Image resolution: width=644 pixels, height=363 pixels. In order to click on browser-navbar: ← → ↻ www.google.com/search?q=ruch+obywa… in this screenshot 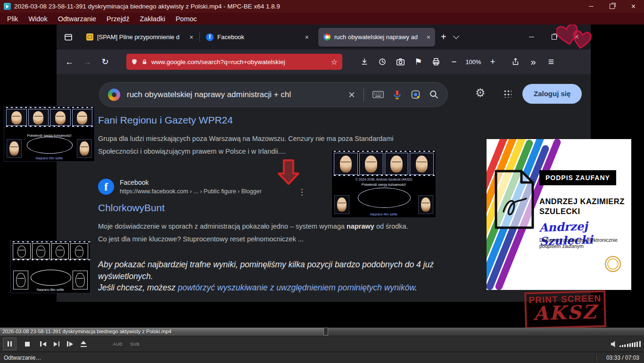, I will do `click(323, 62)`.